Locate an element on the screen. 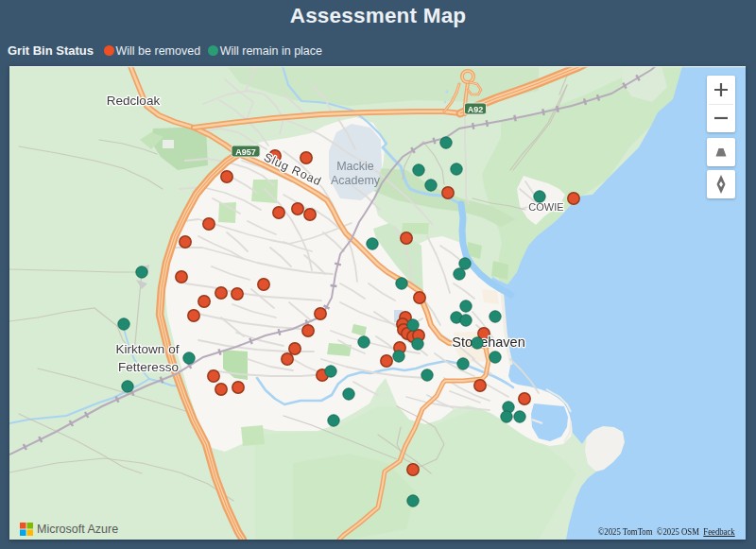 This screenshot has width=756, height=549. svg-text: Academy is located at coordinates (355, 180).